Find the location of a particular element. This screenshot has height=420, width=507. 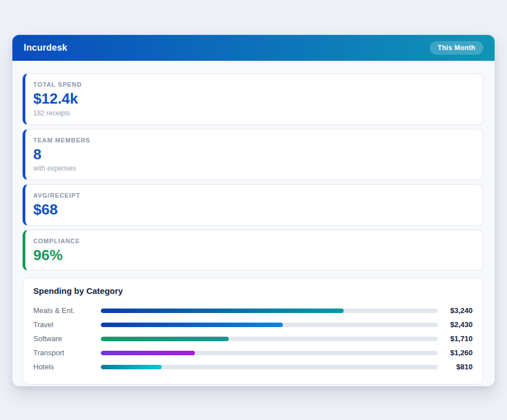

category-row: Travel$2,430 is located at coordinates (253, 324).